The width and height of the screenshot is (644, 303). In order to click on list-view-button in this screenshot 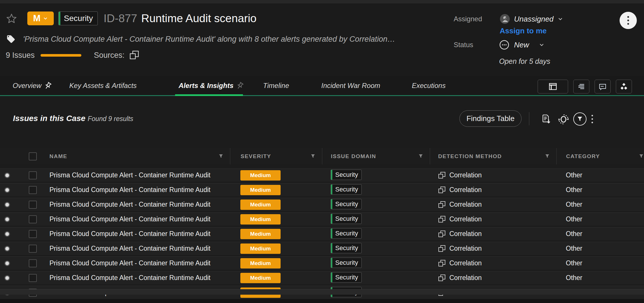, I will do `click(581, 87)`.